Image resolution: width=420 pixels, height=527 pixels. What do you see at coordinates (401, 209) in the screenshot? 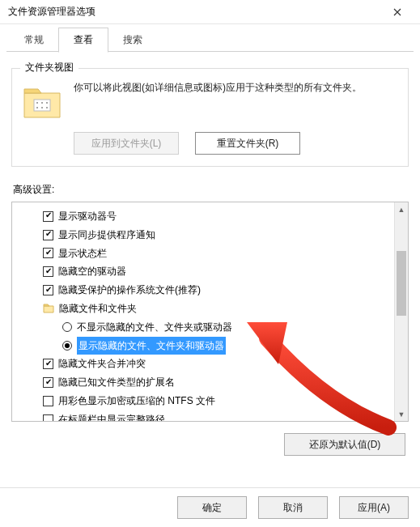
I see `scroll-up-arrow-icon: ▲` at bounding box center [401, 209].